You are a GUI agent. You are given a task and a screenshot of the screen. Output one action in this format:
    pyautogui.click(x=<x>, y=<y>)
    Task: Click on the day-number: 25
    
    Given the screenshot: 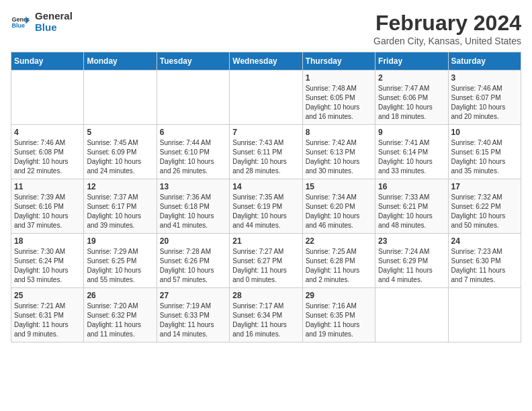 What is the action you would take?
    pyautogui.click(x=47, y=295)
    